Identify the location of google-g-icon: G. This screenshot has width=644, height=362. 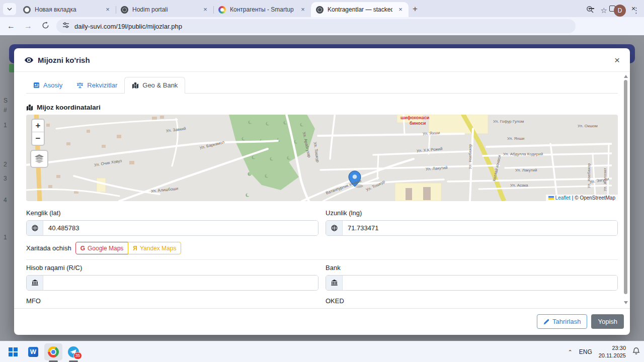
(83, 248).